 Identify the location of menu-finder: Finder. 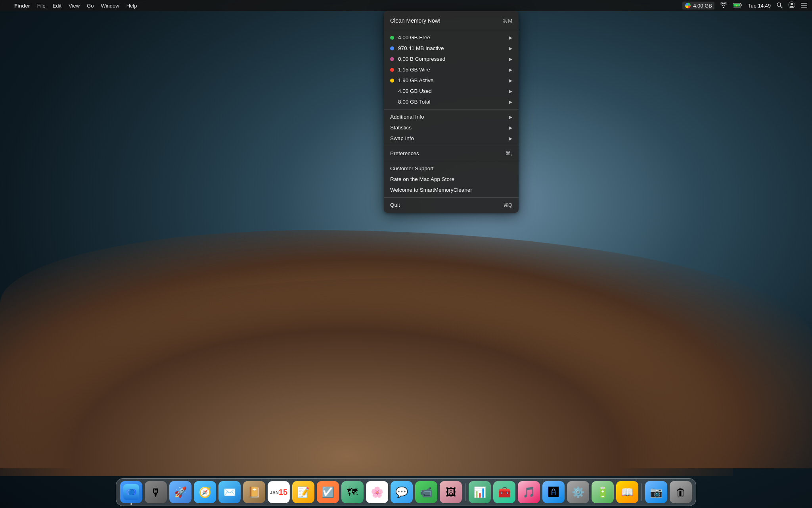
(22, 6).